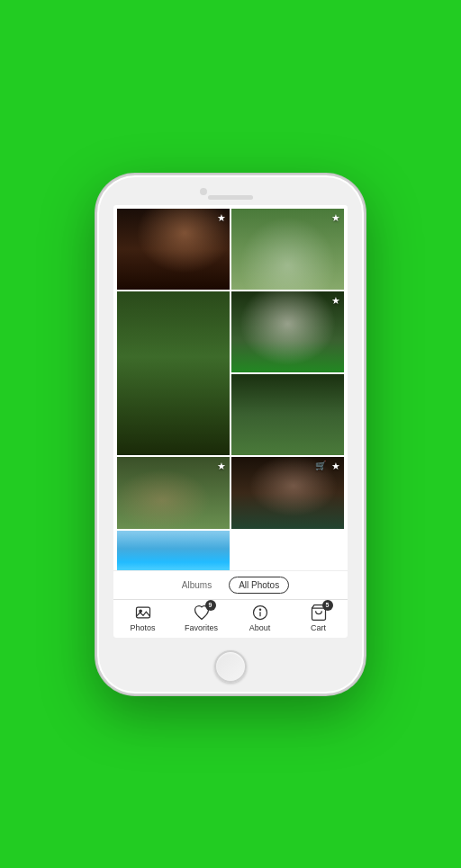 The image size is (461, 868). Describe the element at coordinates (328, 605) in the screenshot. I see `cart-badge: 5` at that location.